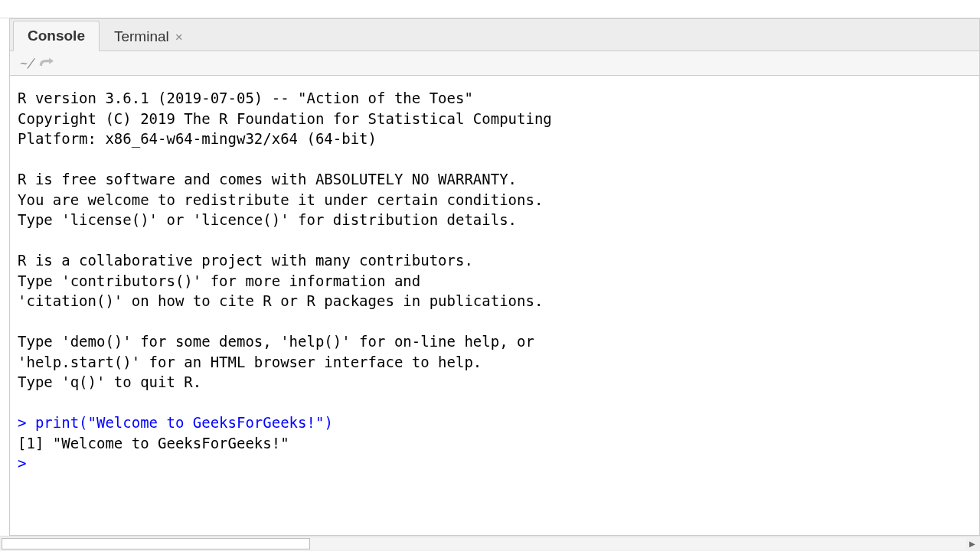 The width and height of the screenshot is (980, 551). I want to click on console-line: Type 'demo()' for some demos, 'help()' f…, so click(276, 341).